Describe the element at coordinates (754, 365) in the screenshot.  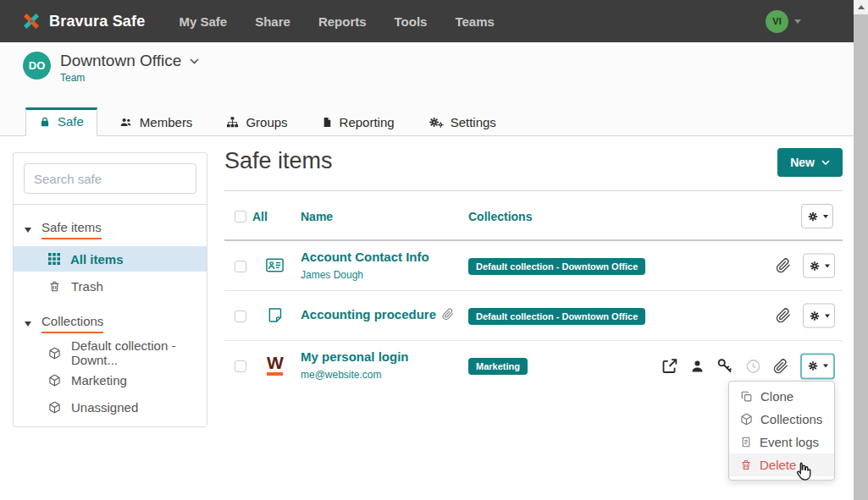
I see `clock-icon-disabled` at that location.